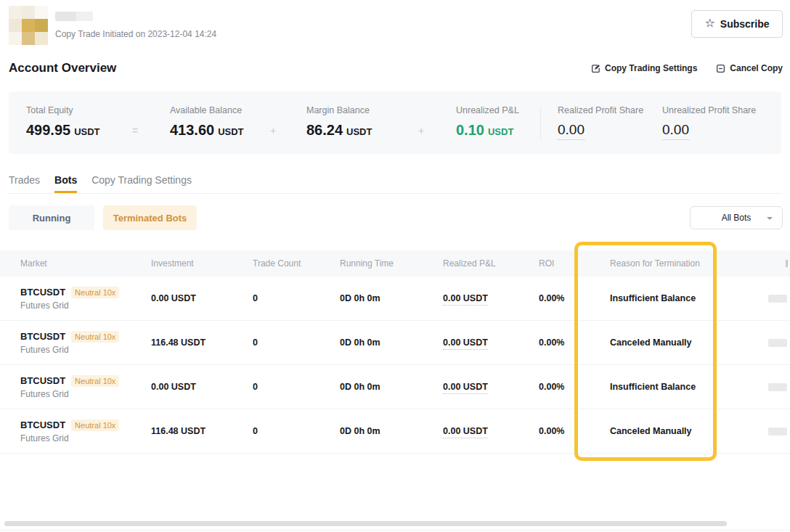 This screenshot has height=532, width=790. What do you see at coordinates (135, 131) in the screenshot?
I see `equals-operator: =` at bounding box center [135, 131].